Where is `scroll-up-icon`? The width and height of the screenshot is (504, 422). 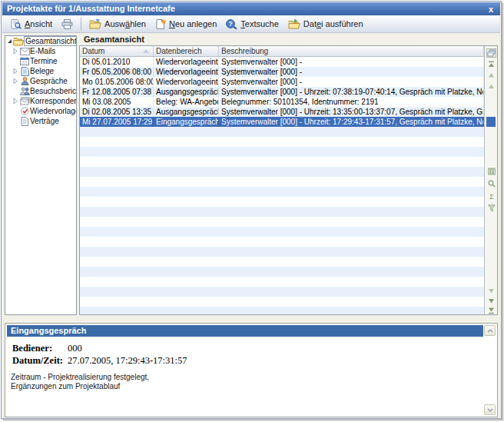
scroll-up-icon is located at coordinates (490, 331).